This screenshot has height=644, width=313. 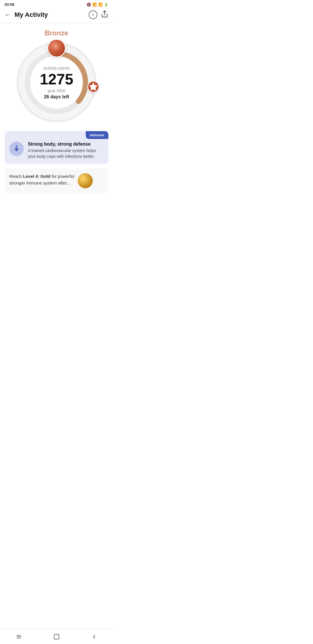 I want to click on next-level-highlight: Level 4: Gold, so click(x=37, y=176).